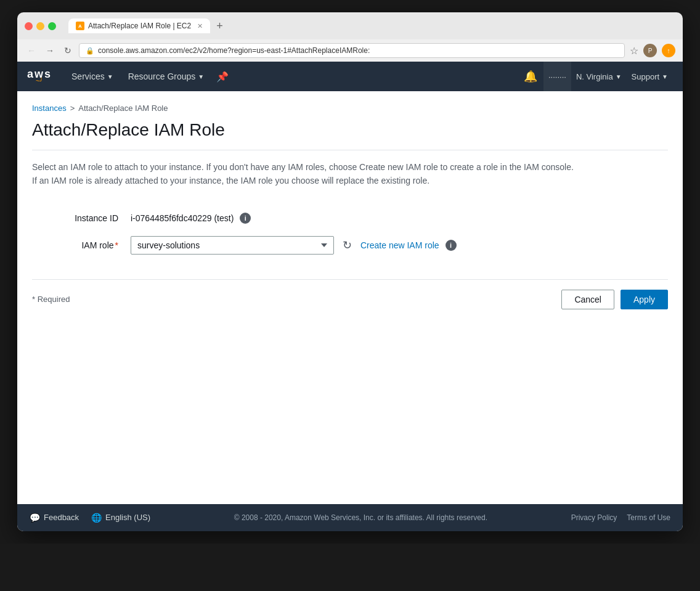  What do you see at coordinates (80, 26) in the screenshot?
I see `tab-favicon: A` at bounding box center [80, 26].